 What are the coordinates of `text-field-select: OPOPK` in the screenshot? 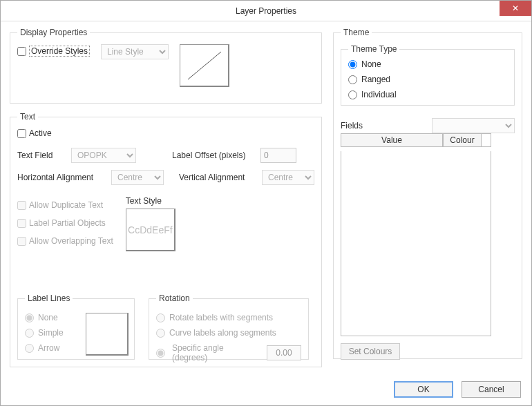 It's located at (104, 155).